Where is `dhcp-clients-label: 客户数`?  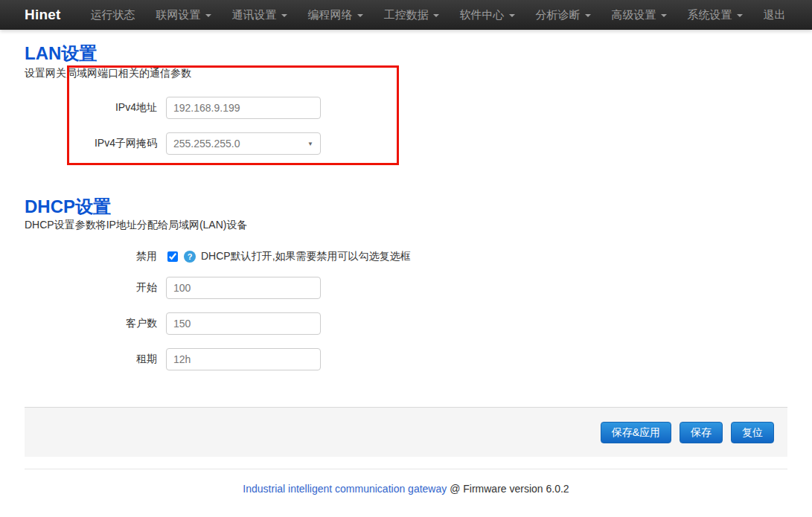 dhcp-clients-label: 客户数 is located at coordinates (95, 324).